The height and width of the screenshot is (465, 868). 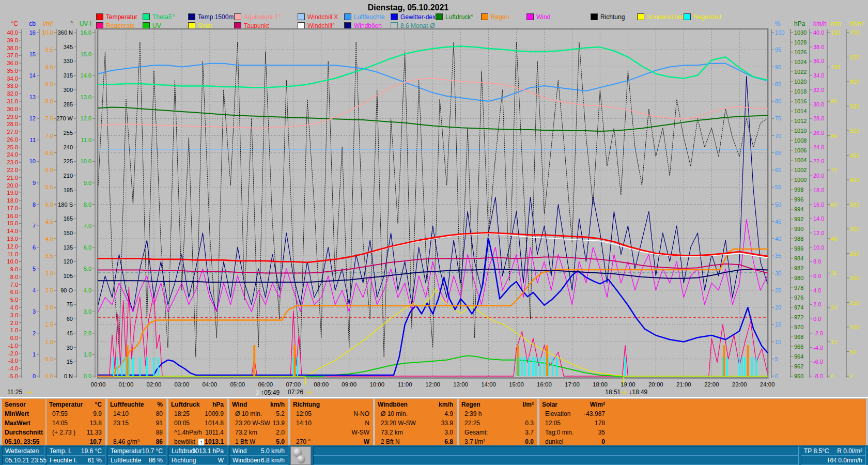 What do you see at coordinates (198, 405) in the screenshot?
I see `table-header-row: LuftdruckhPa` at bounding box center [198, 405].